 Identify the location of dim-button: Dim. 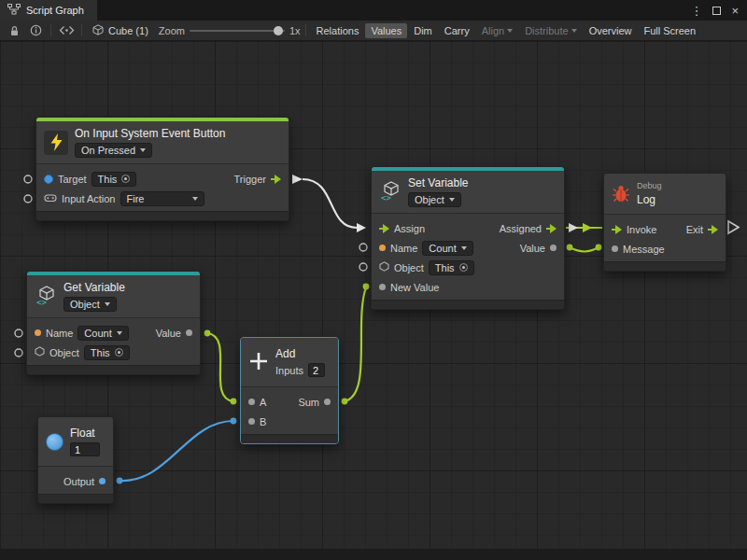
(423, 31).